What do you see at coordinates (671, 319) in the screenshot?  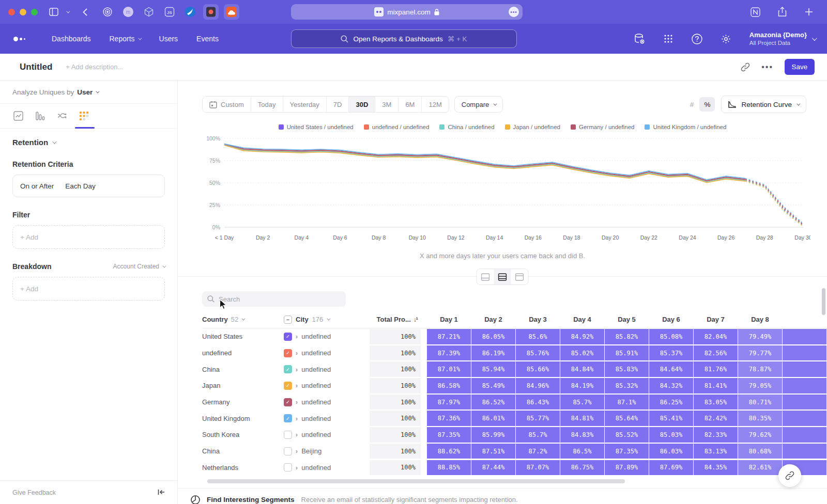 I see `day-column-header: Day 6` at bounding box center [671, 319].